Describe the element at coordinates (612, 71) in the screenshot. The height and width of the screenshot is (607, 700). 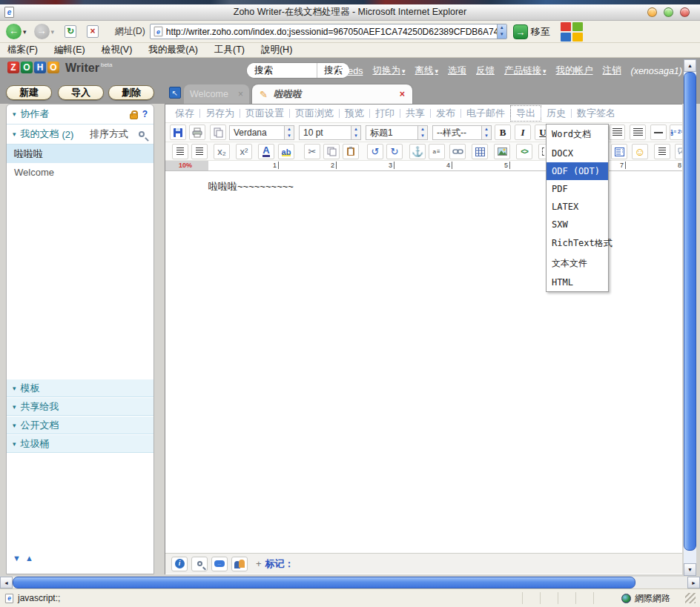
I see `link-logout: 注销` at that location.